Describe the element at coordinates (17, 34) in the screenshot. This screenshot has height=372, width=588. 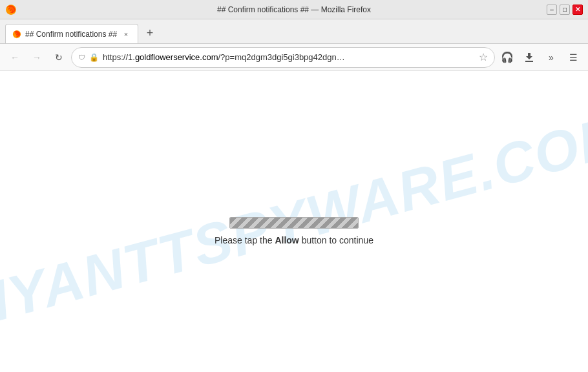
I see `tab-favicon-icon` at that location.